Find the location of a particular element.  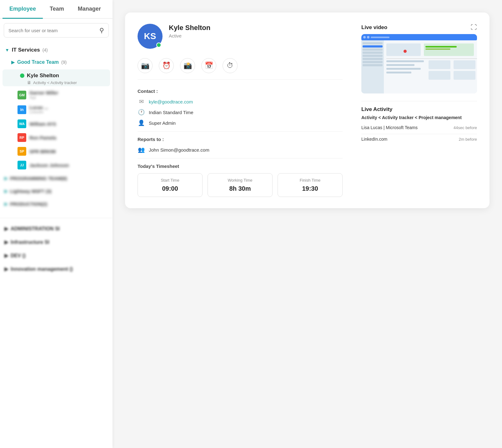

user-item-1: GM Garner Miller App is located at coordinates (56, 95).